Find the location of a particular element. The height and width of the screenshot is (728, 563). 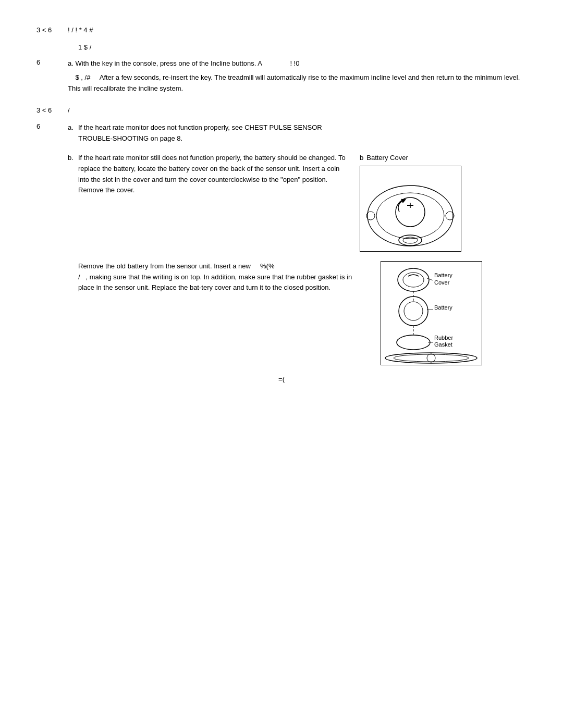

sub-item-b-left: b. If the heart rate monitor still does … is located at coordinates (209, 174).